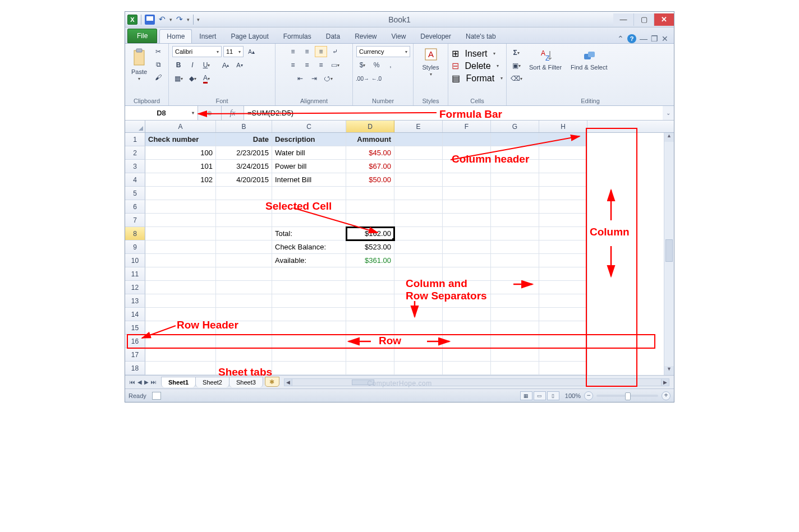  Describe the element at coordinates (563, 166) in the screenshot. I see `cell-H3` at that location.